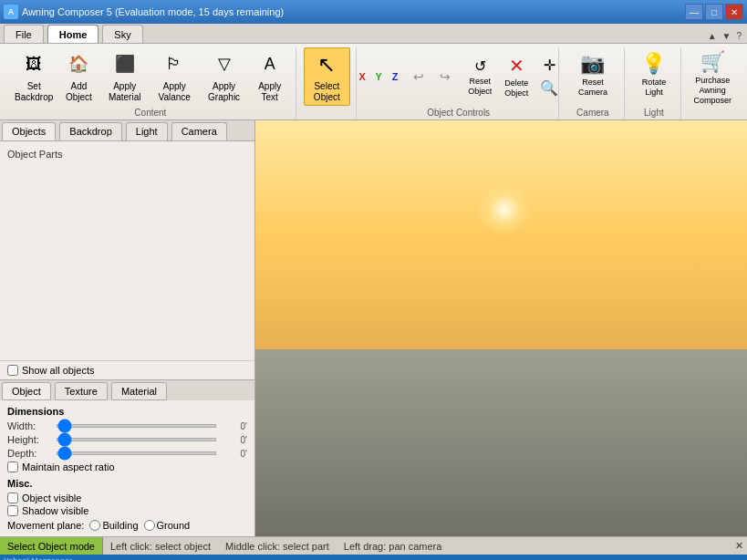 The width and height of the screenshot is (747, 560). I want to click on inner-tab-objects: Objects, so click(29, 131).